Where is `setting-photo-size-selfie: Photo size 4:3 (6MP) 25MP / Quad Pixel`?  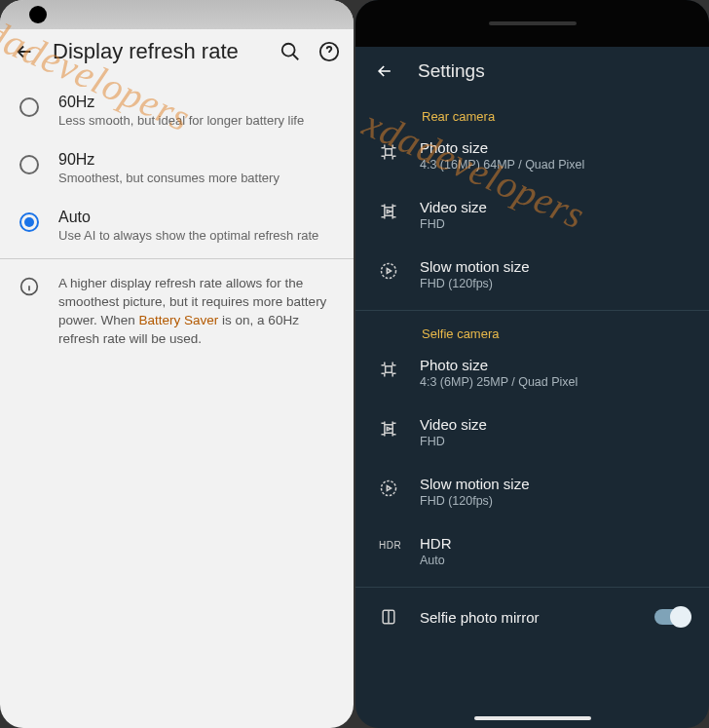
setting-photo-size-selfie: Photo size 4:3 (6MP) 25MP / Quad Pixel is located at coordinates (532, 372).